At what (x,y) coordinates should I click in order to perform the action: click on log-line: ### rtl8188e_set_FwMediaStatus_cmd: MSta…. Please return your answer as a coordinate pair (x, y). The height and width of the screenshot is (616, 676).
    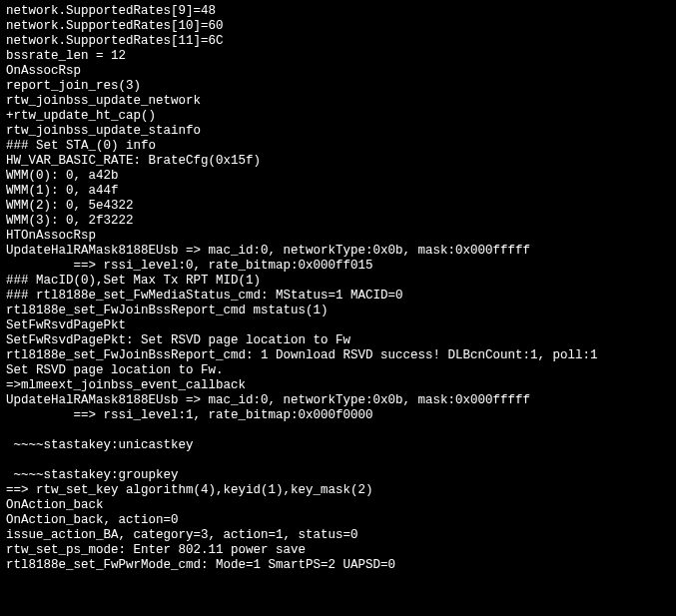
    Looking at the image, I should click on (338, 296).